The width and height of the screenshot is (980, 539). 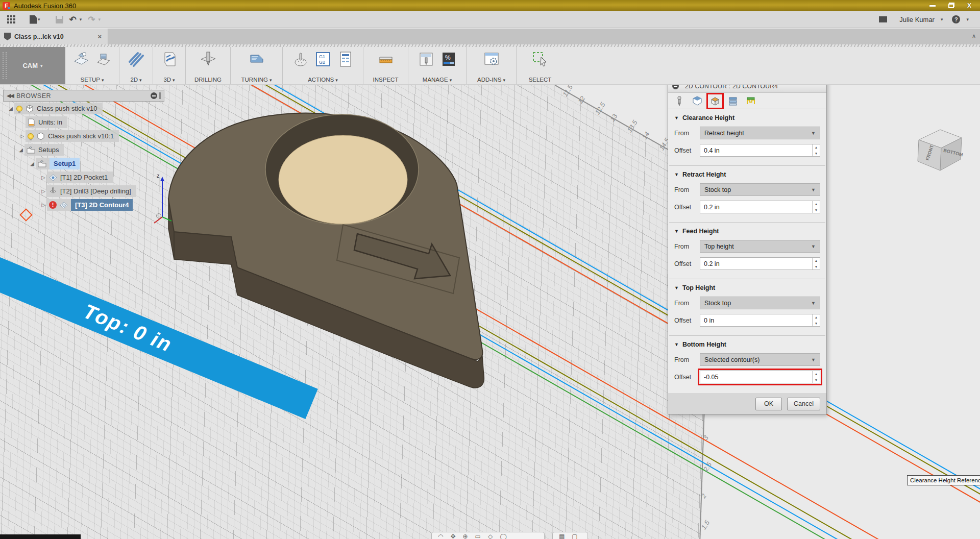 What do you see at coordinates (169, 80) in the screenshot?
I see `ribbon-3d-button: 3D▾` at bounding box center [169, 80].